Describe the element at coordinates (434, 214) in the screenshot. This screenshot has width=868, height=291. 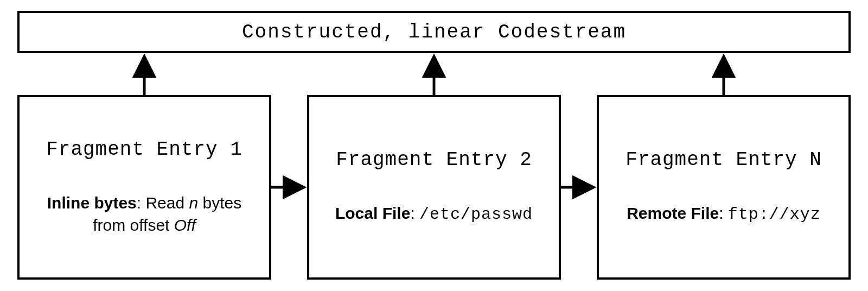
I see `fragment-2-desc: Local File: /etc/passwd` at that location.